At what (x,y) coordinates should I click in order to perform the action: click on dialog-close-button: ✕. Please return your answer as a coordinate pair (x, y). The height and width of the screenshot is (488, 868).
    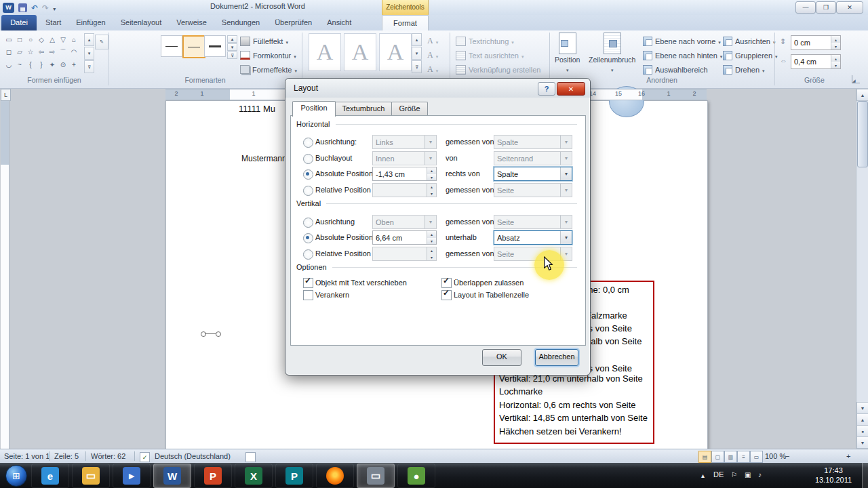
    Looking at the image, I should click on (571, 89).